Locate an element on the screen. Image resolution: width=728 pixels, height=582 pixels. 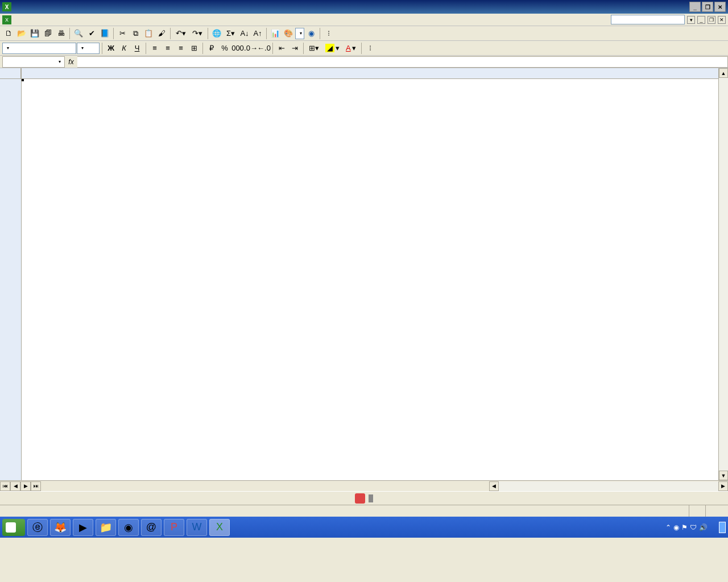
align-left-icon: ≡ is located at coordinates (155, 48).